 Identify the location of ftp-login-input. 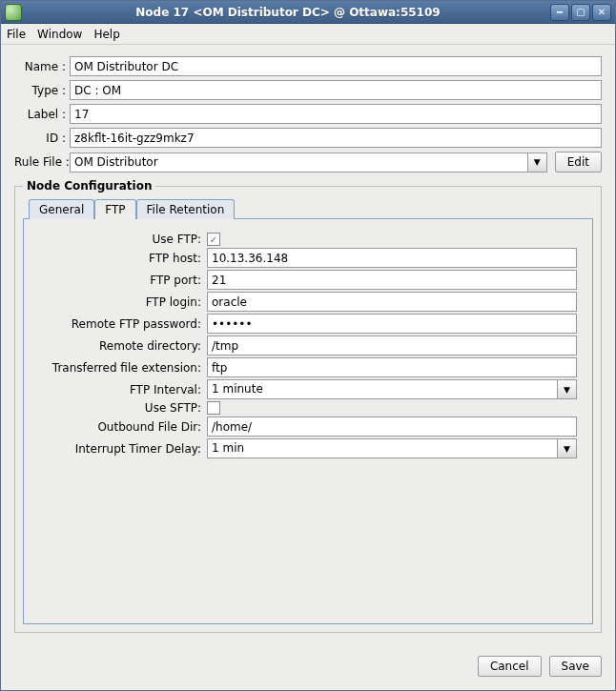
(392, 301).